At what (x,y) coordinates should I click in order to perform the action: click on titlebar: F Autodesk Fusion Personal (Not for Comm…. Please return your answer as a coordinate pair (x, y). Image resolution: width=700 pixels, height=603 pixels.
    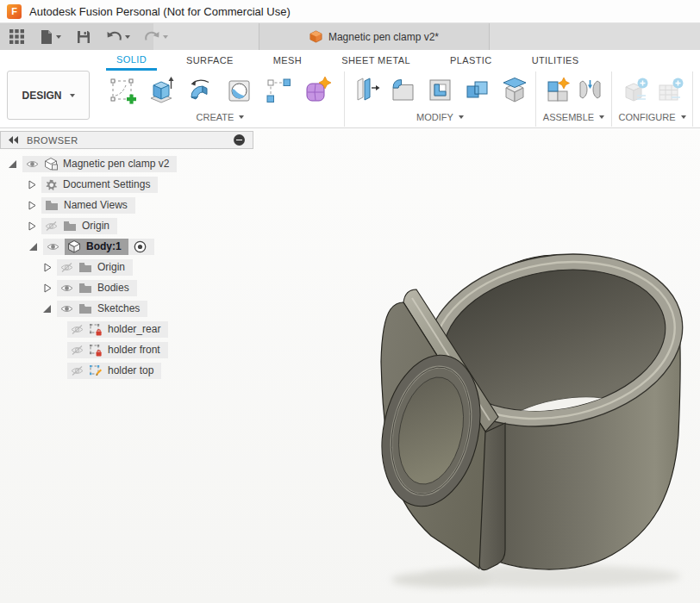
    Looking at the image, I should click on (350, 12).